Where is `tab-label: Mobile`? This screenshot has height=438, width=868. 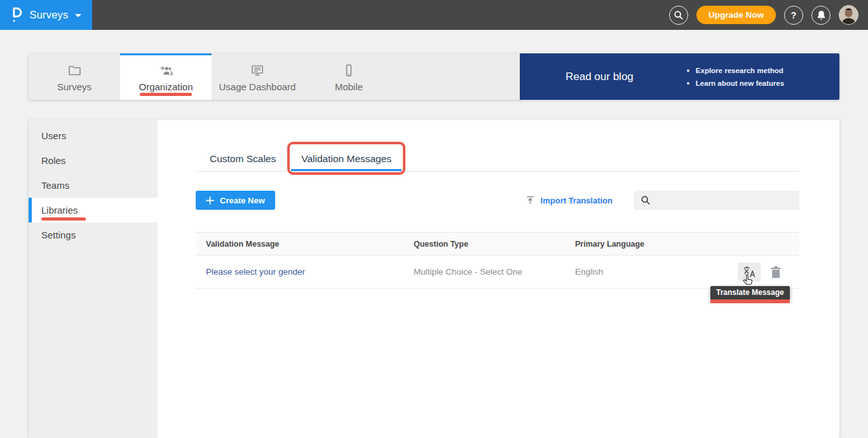 tab-label: Mobile is located at coordinates (349, 86).